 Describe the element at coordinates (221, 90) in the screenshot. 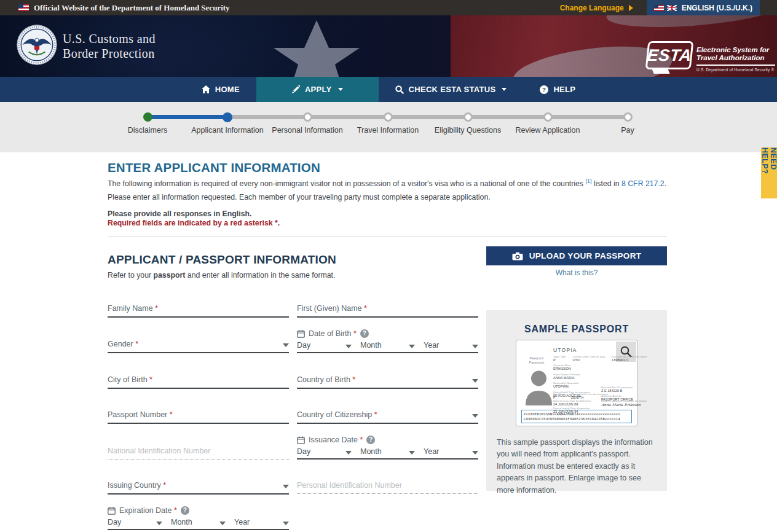

I see `nav-item-home: HOME` at that location.